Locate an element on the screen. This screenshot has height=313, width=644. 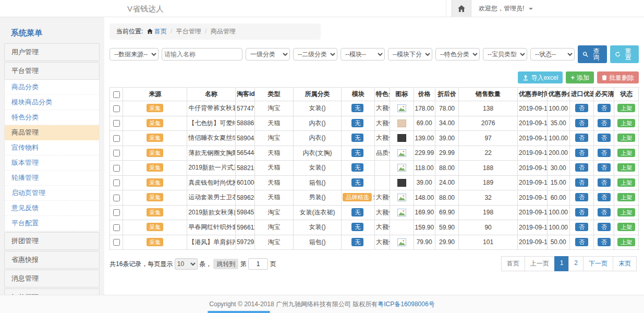
taoke-id: 588216228899 is located at coordinates (245, 168).